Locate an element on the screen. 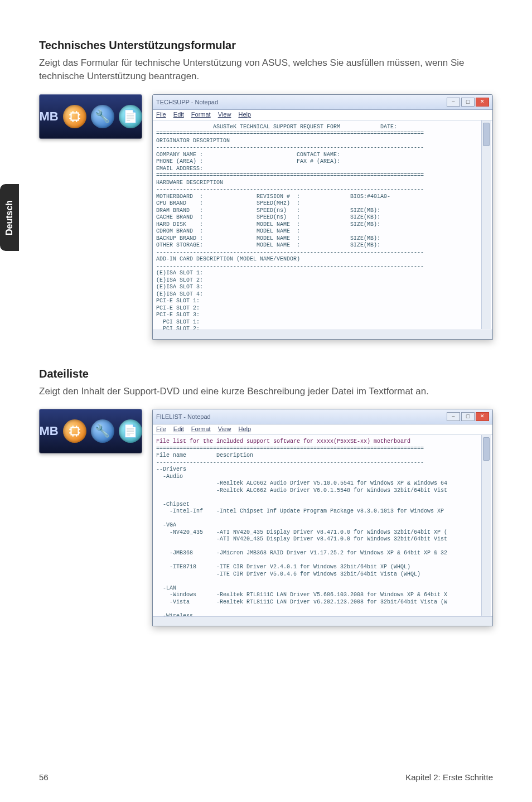  menu-help-2: Help is located at coordinates (244, 429).